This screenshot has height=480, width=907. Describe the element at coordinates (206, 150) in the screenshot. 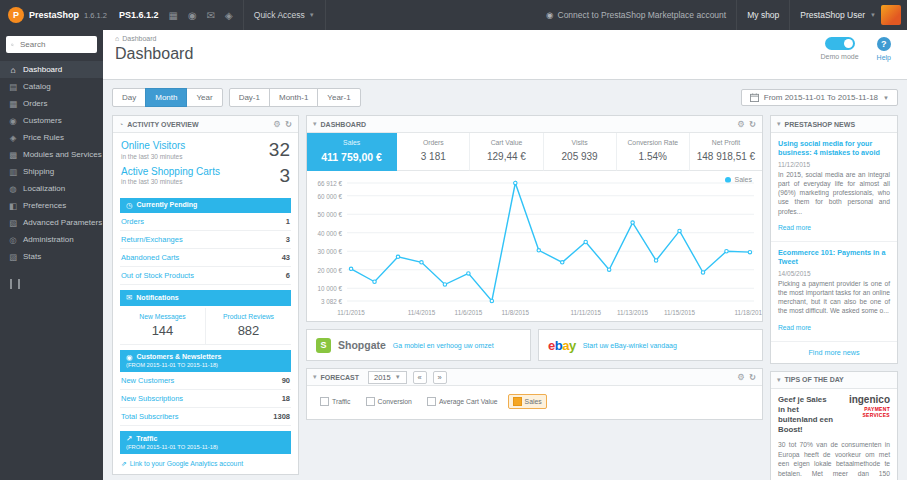

I see `online-visitors-row: Online Visitors in the last 30 minutes 3…` at that location.